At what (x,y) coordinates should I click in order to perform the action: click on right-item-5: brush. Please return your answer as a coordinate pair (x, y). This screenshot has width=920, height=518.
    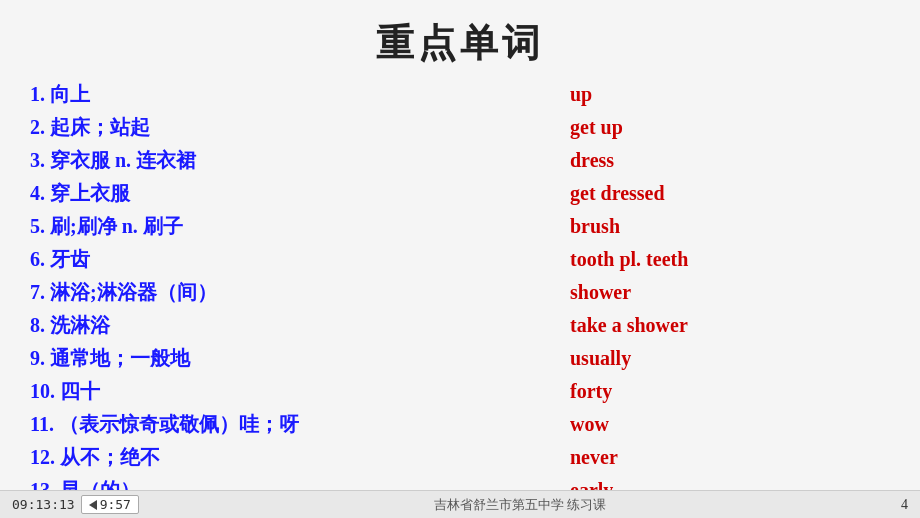
    Looking at the image, I should click on (730, 226).